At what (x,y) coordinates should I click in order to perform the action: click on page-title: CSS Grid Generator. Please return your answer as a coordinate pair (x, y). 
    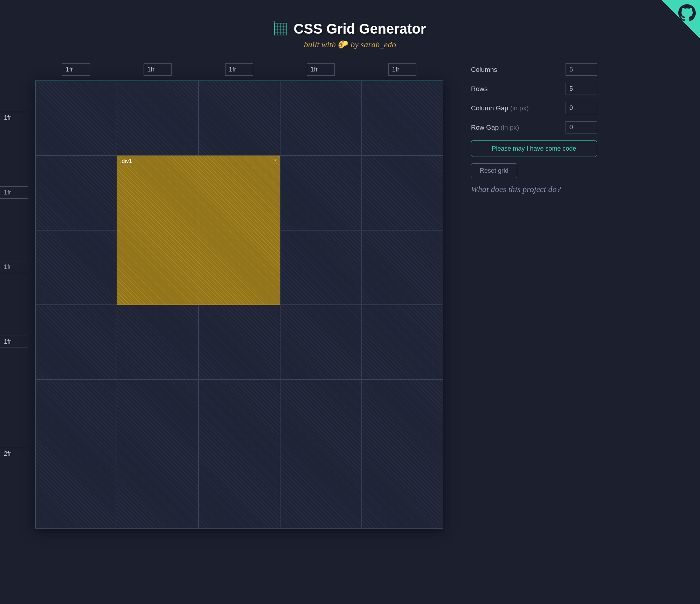
    Looking at the image, I should click on (360, 29).